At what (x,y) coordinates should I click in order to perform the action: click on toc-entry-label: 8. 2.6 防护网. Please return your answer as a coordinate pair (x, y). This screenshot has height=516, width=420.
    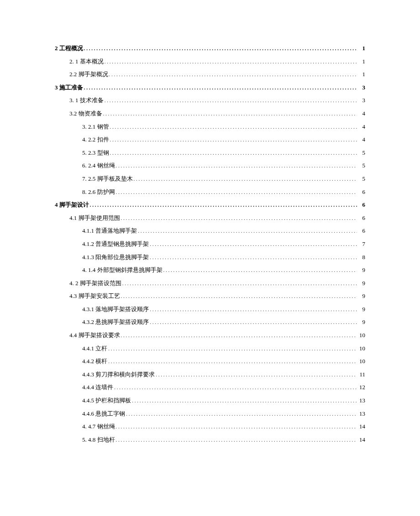
    Looking at the image, I should click on (99, 193).